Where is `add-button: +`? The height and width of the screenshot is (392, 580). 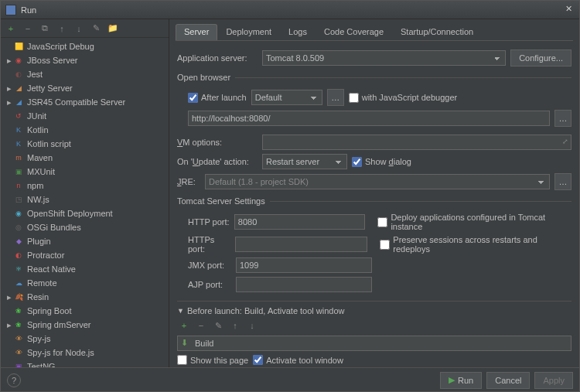
add-button: + is located at coordinates (11, 29).